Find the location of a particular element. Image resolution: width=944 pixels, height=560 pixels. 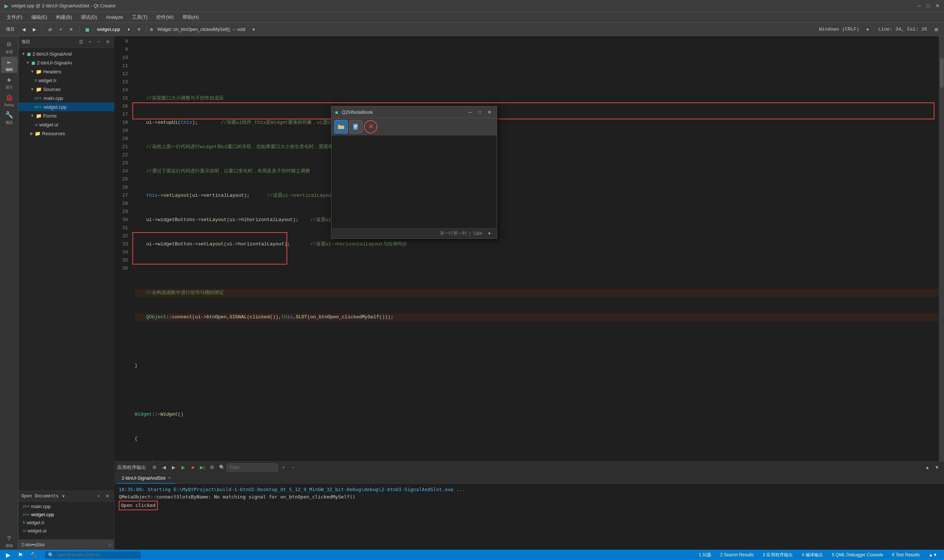

nav-right-btn: ▶ is located at coordinates (35, 29).